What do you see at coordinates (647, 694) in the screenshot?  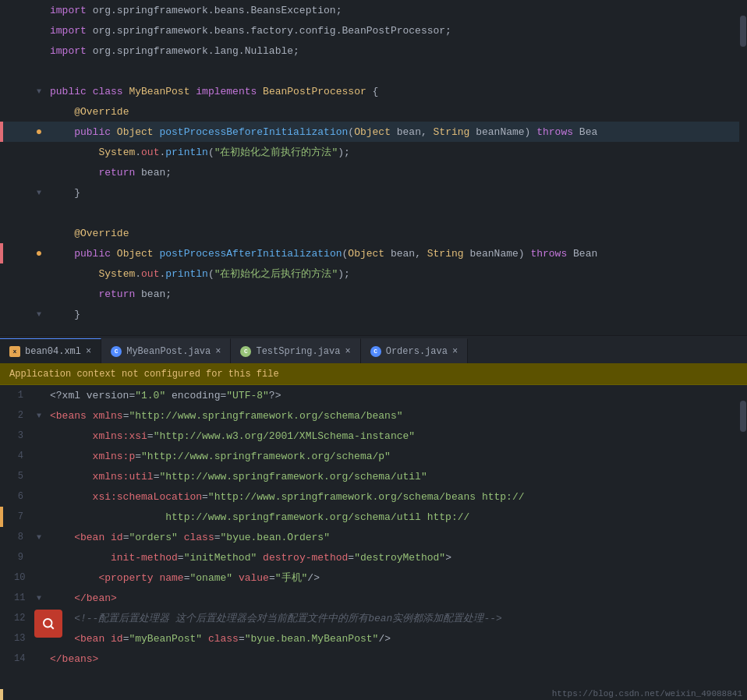 I see `url-bar: https://blog.csdn.net/weixin_49088841` at bounding box center [647, 694].